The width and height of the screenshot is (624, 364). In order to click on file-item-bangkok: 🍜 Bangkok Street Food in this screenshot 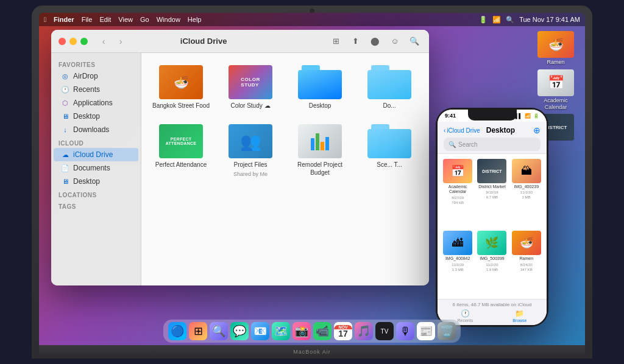, I will do `click(181, 88)`.